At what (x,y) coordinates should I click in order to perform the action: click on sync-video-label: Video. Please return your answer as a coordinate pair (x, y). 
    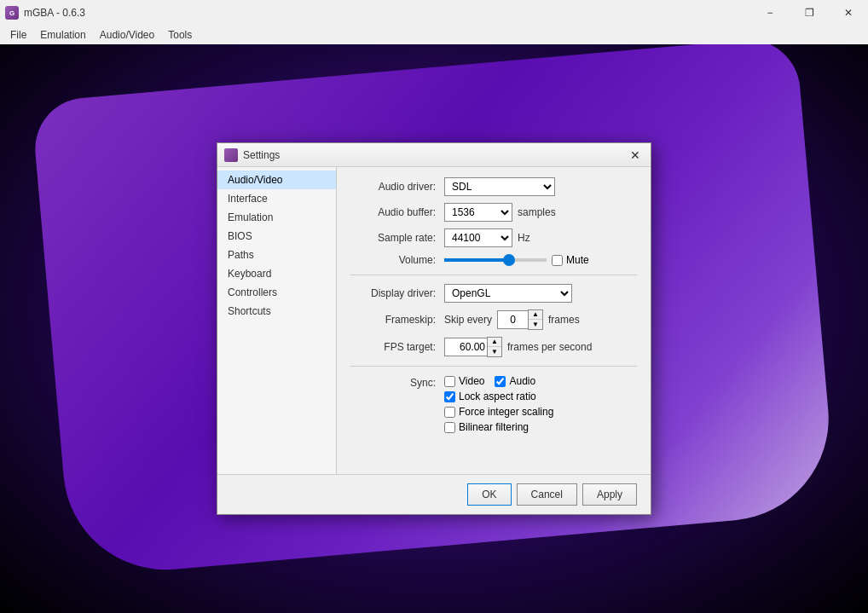
    Looking at the image, I should click on (464, 381).